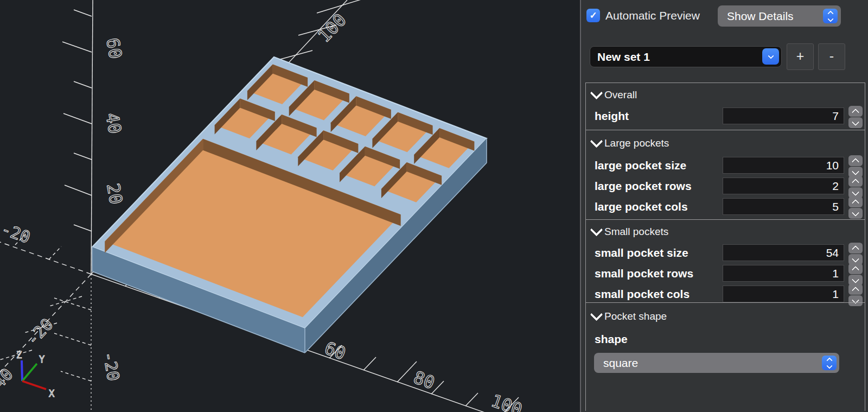  Describe the element at coordinates (643, 186) in the screenshot. I see `param-label: large pocket rows` at that location.